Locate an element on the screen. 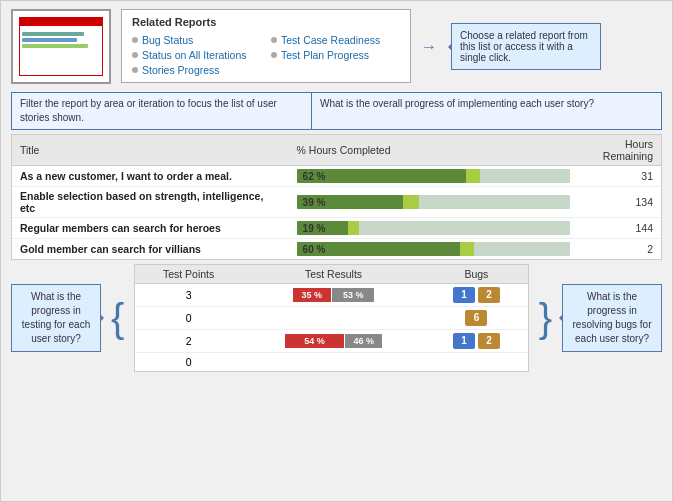 The image size is (673, 502). test-results-cell: 35 %53 % is located at coordinates (334, 296).